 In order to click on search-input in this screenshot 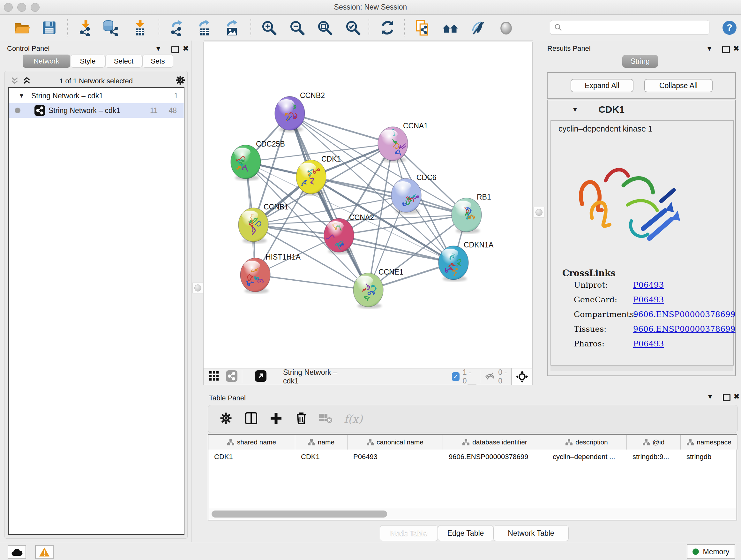, I will do `click(632, 27)`.